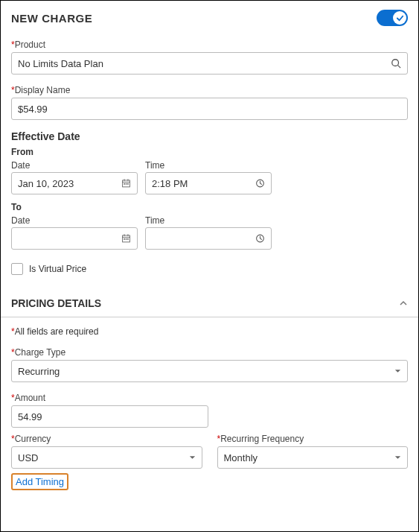 The image size is (419, 532). What do you see at coordinates (210, 398) in the screenshot?
I see `amount-label: *Amount` at bounding box center [210, 398].